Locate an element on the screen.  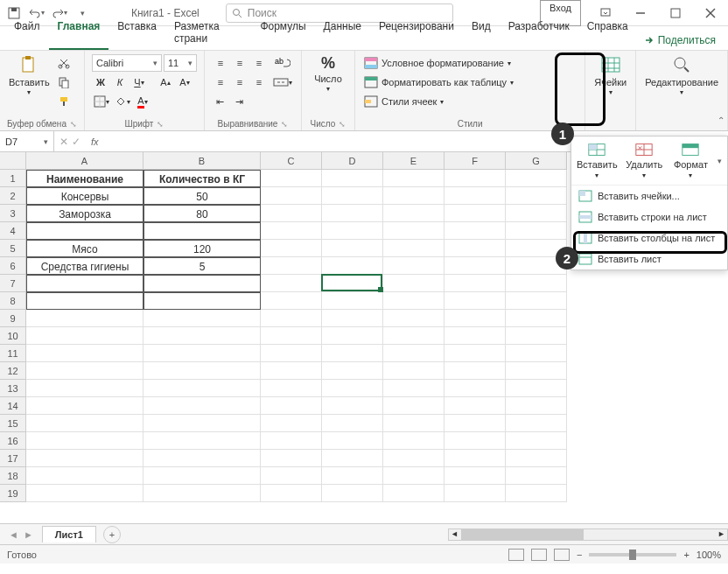
conditional-formatting-button: Условное форматирование▾ is located at coordinates (470, 63).